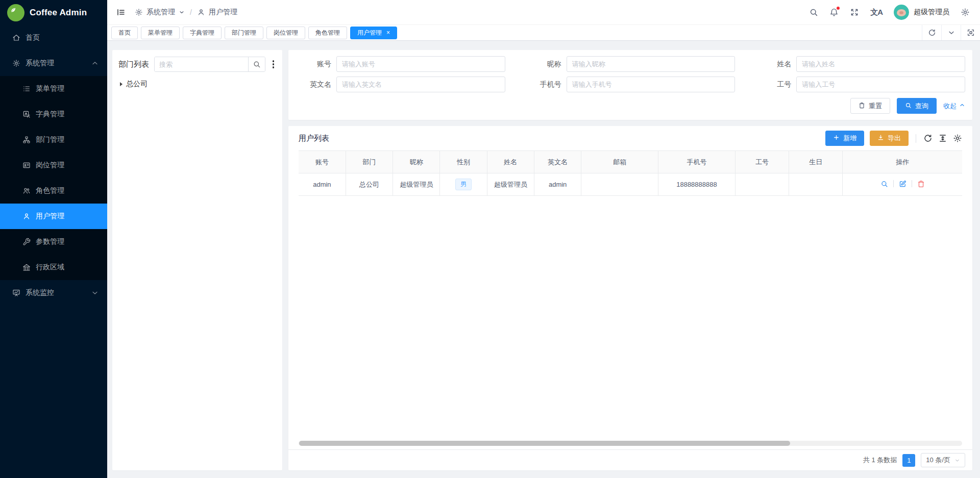  Describe the element at coordinates (374, 33) in the screenshot. I see `tab-user-management: 用户管理 ×` at that location.